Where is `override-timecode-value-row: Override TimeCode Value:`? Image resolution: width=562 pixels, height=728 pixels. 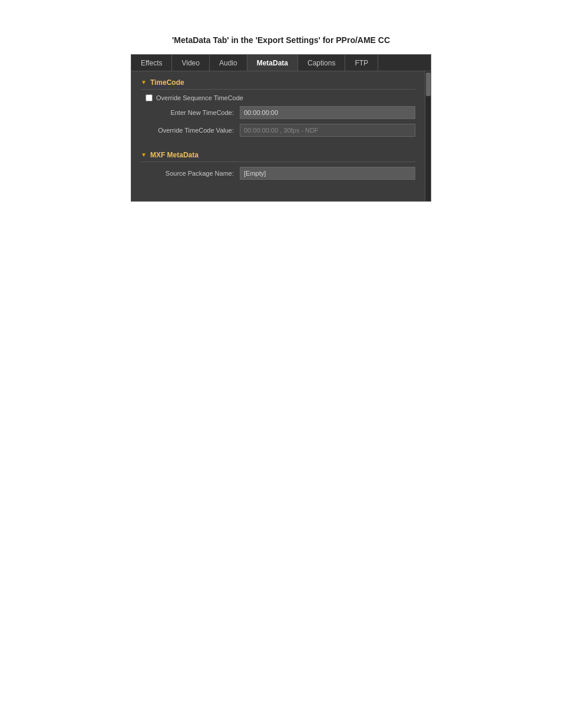
override-timecode-value-row: Override TimeCode Value: is located at coordinates (278, 130).